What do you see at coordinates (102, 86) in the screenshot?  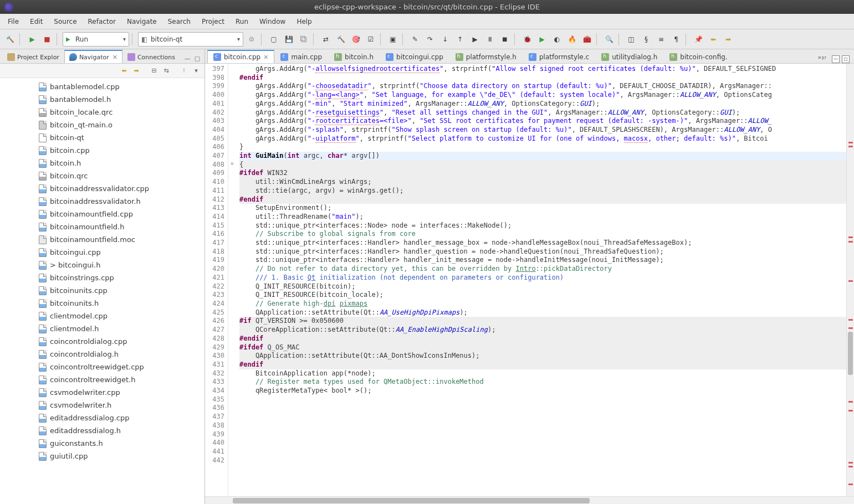 I see `tree-item: bantablemodel.cpp` at bounding box center [102, 86].